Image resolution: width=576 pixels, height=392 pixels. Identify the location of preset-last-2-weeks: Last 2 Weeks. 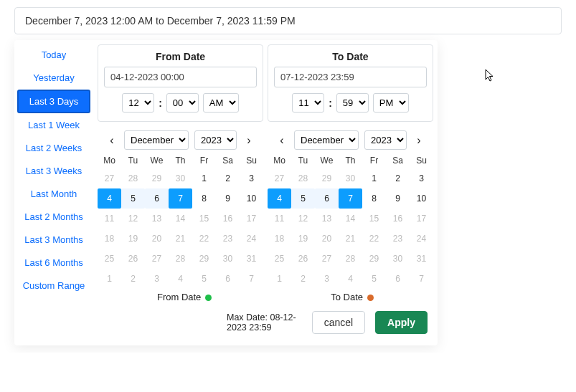
(54, 148).